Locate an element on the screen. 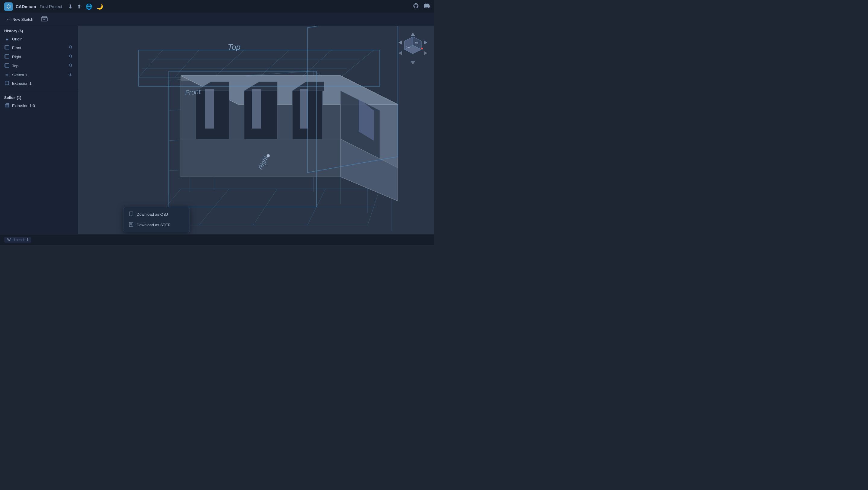 Image resolution: width=868 pixels, height=490 pixels. statusbar: Workbench 1 is located at coordinates (217, 239).